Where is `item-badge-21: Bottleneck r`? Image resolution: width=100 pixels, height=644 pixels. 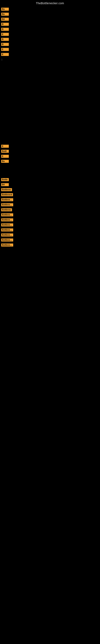 item-badge-21: Bottleneck r is located at coordinates (7, 205).